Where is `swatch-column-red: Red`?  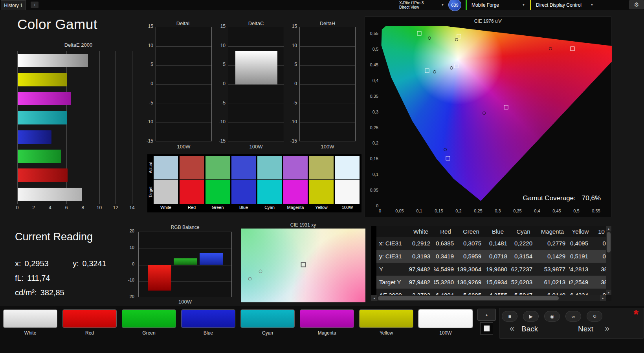
swatch-column-red: Red is located at coordinates (192, 183).